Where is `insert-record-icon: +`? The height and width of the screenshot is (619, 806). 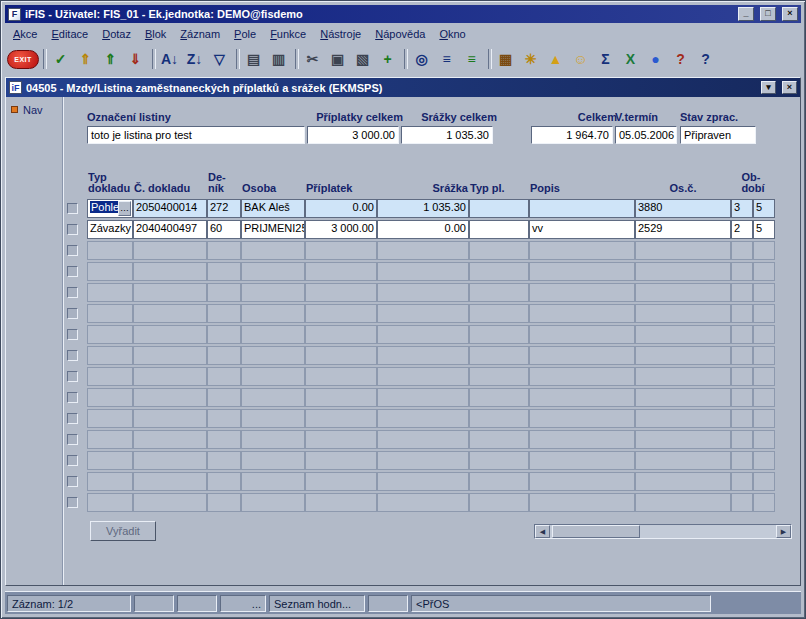
insert-record-icon: + is located at coordinates (388, 59).